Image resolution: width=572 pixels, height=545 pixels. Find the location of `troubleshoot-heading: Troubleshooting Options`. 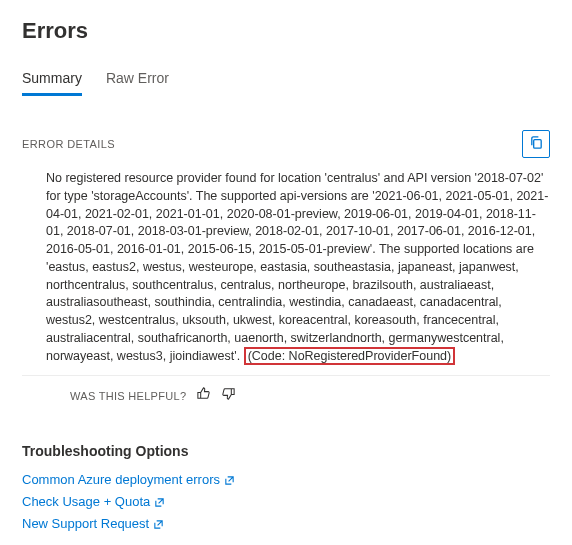

troubleshoot-heading: Troubleshooting Options is located at coordinates (286, 451).